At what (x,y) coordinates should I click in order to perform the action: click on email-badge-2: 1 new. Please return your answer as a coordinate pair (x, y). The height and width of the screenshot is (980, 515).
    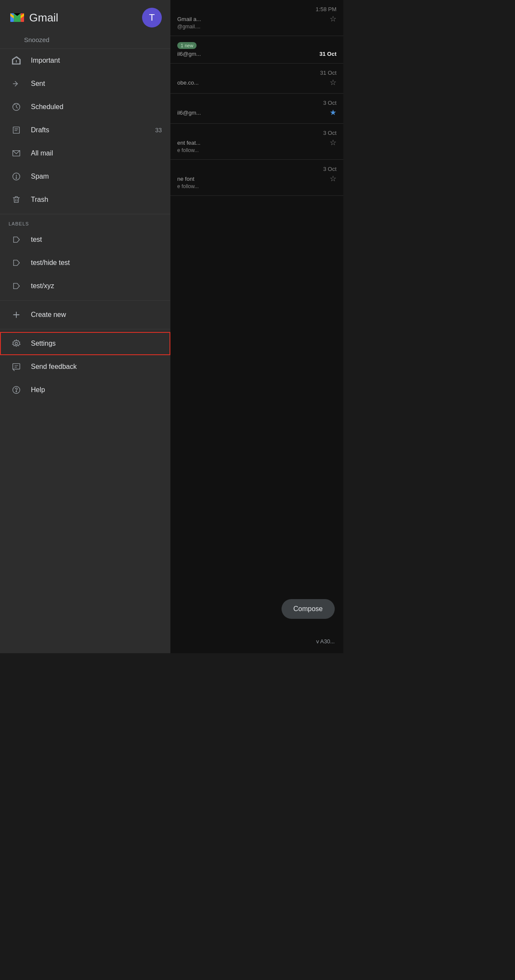
    Looking at the image, I should click on (187, 46).